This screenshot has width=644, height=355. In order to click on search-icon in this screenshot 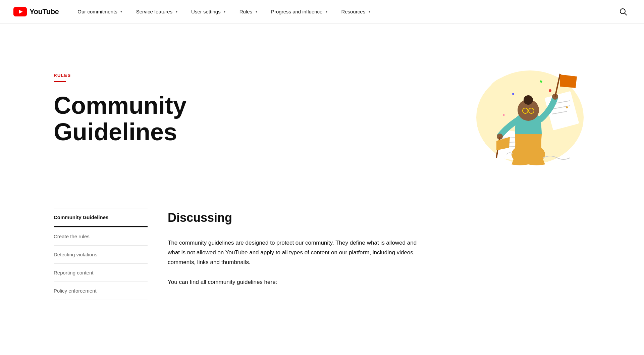, I will do `click(623, 12)`.